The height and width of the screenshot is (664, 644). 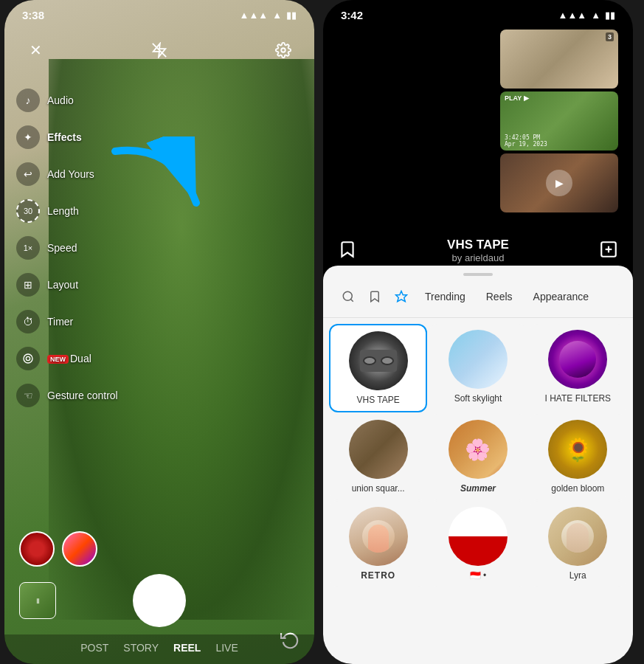 I want to click on retro-thumb, so click(x=378, y=536).